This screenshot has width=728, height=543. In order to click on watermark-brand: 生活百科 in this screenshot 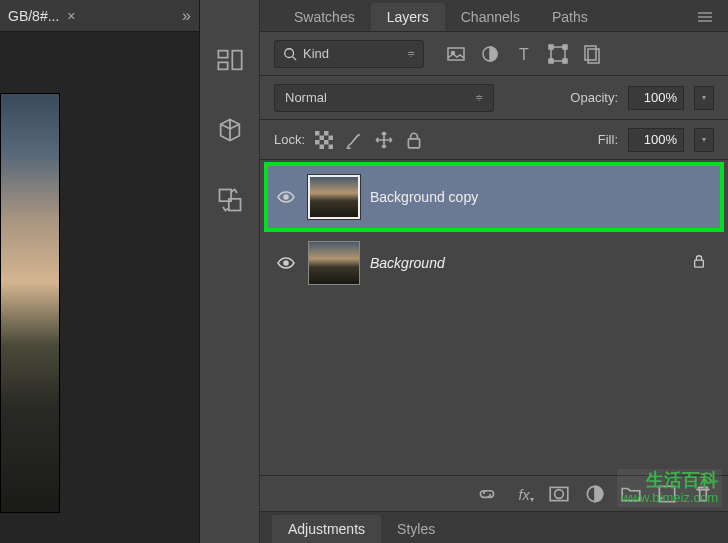, I will do `click(670, 481)`.